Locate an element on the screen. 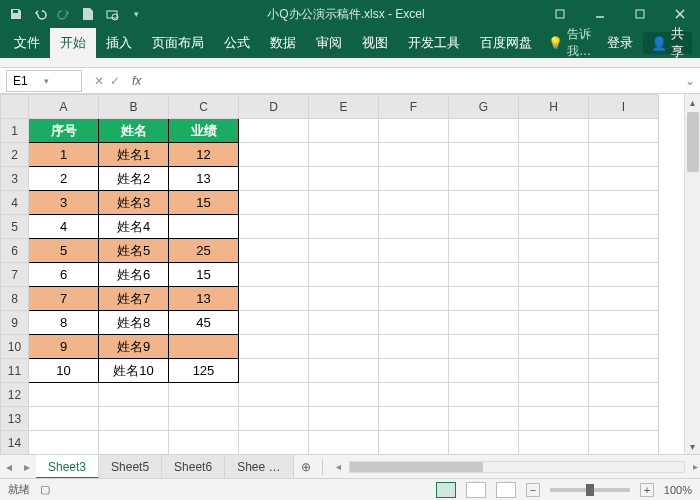 This screenshot has height=500, width=700. col-header-A: A is located at coordinates (64, 107).